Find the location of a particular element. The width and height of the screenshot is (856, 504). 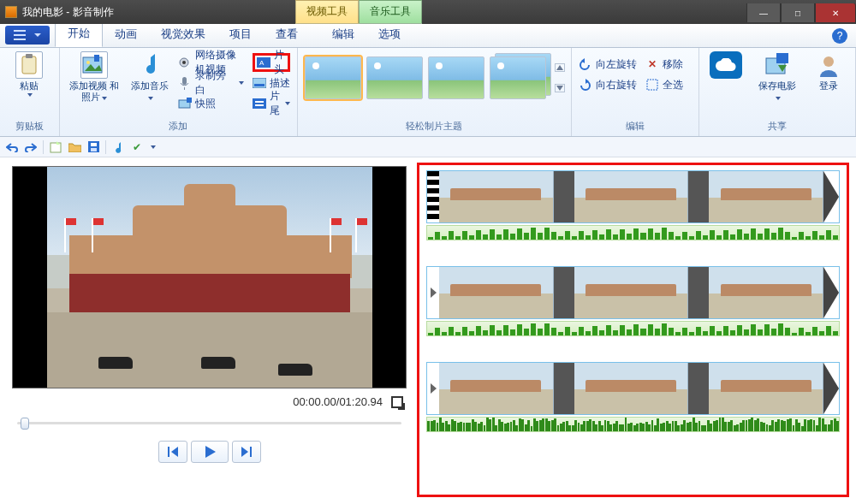

context-tab-video-tools: 视频工具 is located at coordinates (327, 12).